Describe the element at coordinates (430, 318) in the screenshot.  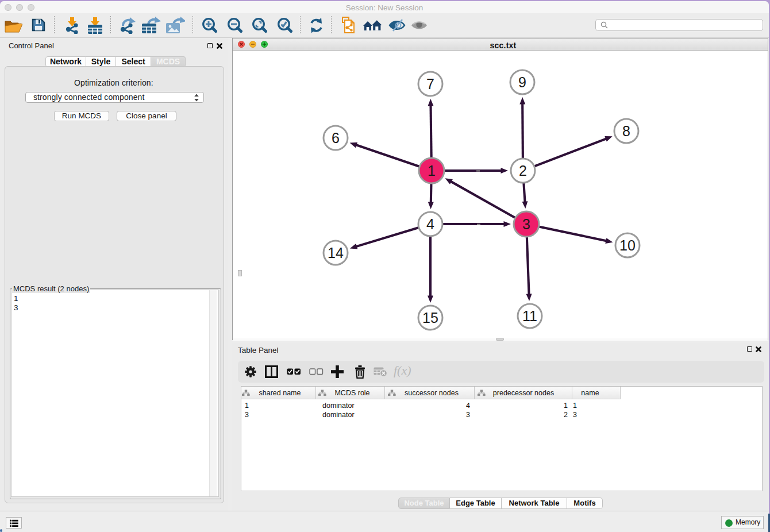
I see `svg-text: 15` at that location.